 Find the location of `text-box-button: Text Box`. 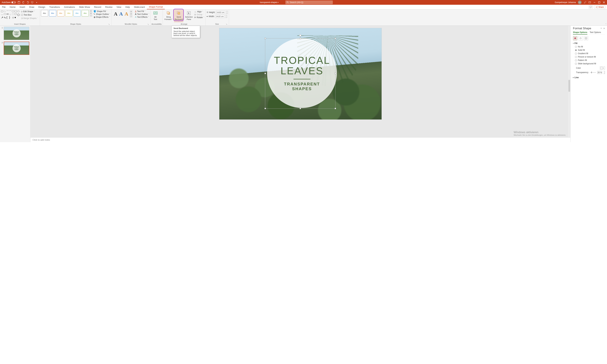

text-box-button: Text Box is located at coordinates (29, 15).